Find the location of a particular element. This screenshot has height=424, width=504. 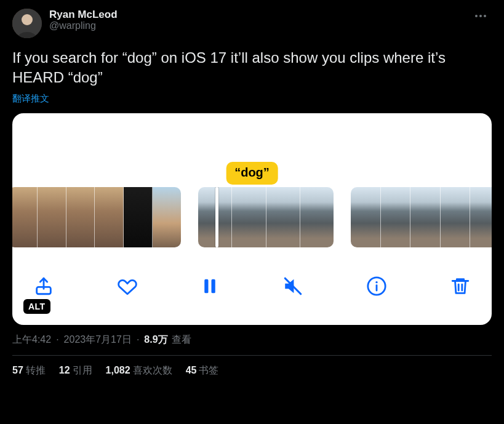

delete-button is located at coordinates (460, 286).